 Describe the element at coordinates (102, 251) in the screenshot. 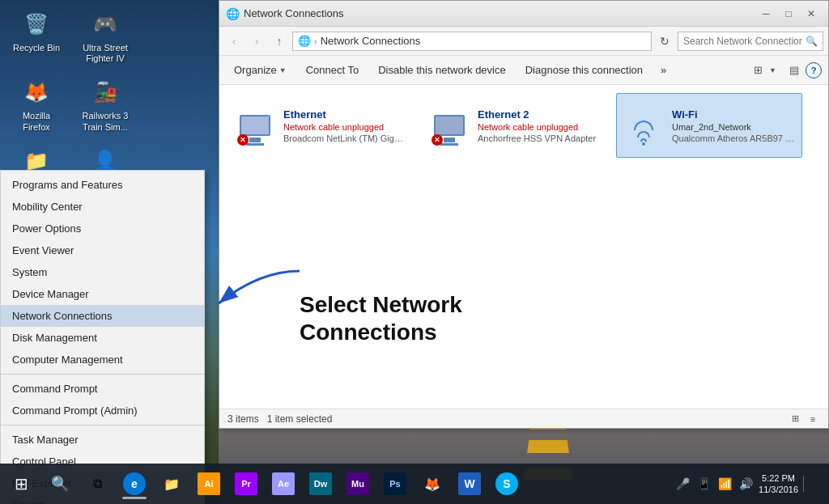

I see `menu-item-event-viewer: Event Viewer` at that location.